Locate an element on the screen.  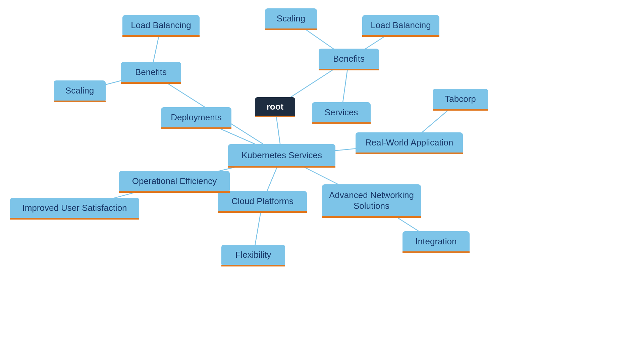
node-label-operational: Operational Efficiency is located at coordinates (174, 181).